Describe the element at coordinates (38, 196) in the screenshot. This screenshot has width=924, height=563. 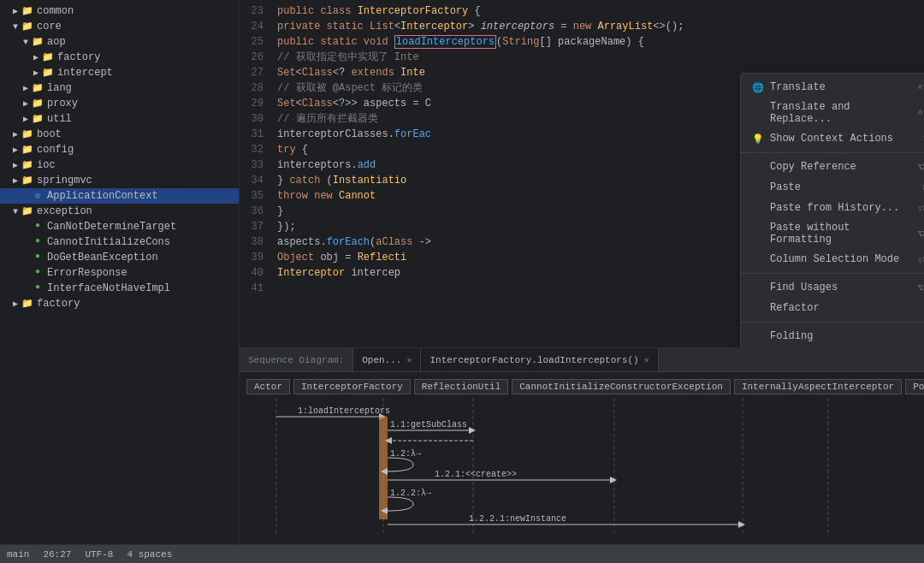
I see `class-file-icon: ⊙` at that location.